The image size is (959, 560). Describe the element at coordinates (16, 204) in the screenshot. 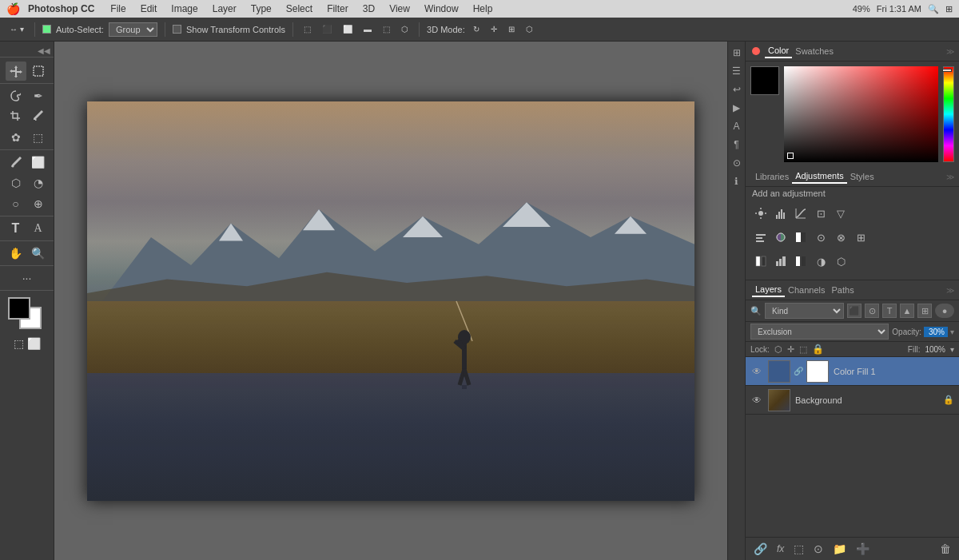

I see `dodge-tool-button: ○` at that location.